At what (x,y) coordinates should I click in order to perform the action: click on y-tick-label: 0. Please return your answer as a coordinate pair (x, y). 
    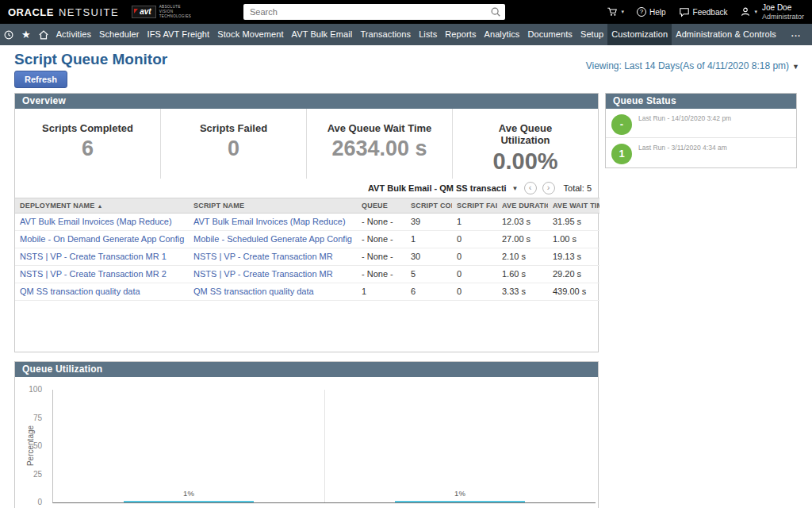
    Looking at the image, I should click on (40, 502).